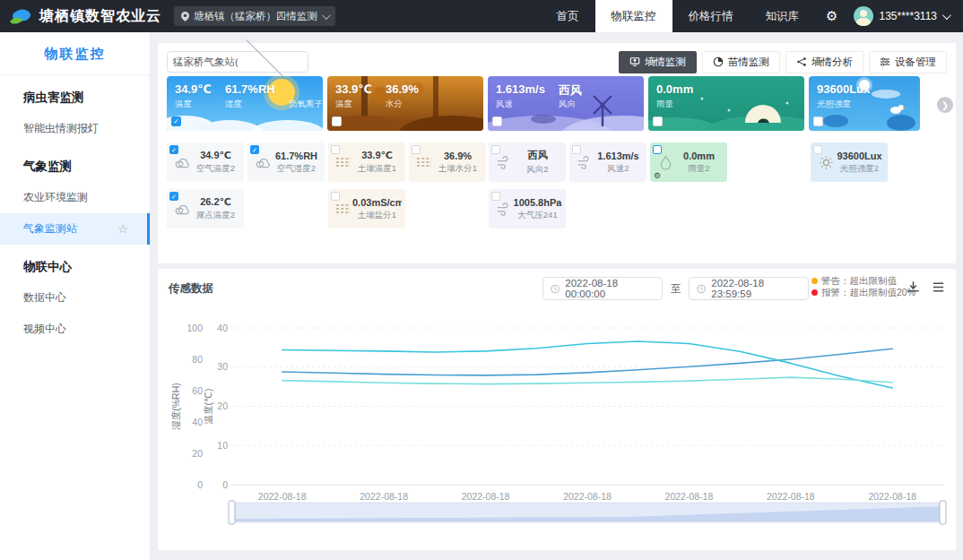 The width and height of the screenshot is (963, 560). What do you see at coordinates (123, 229) in the screenshot?
I see `star-icon: ☆` at bounding box center [123, 229].